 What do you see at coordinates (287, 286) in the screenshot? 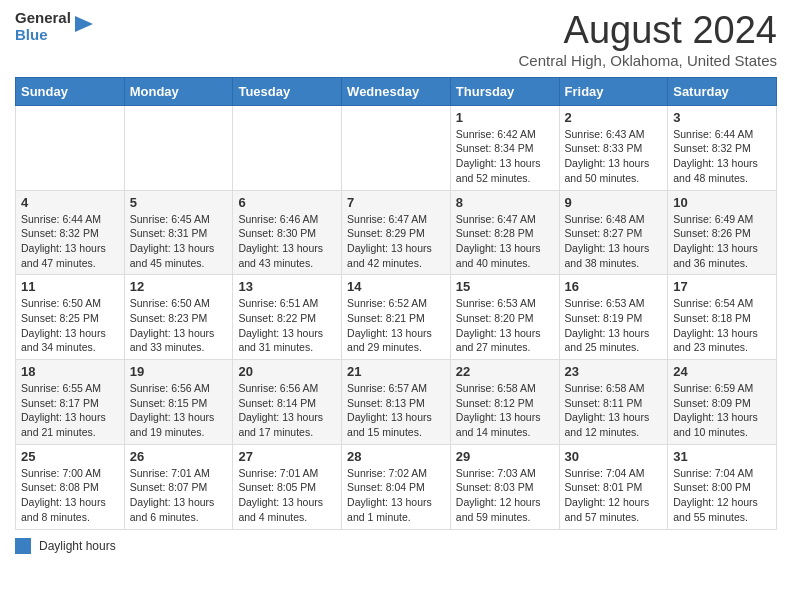
I see `day-number: 13` at bounding box center [287, 286].